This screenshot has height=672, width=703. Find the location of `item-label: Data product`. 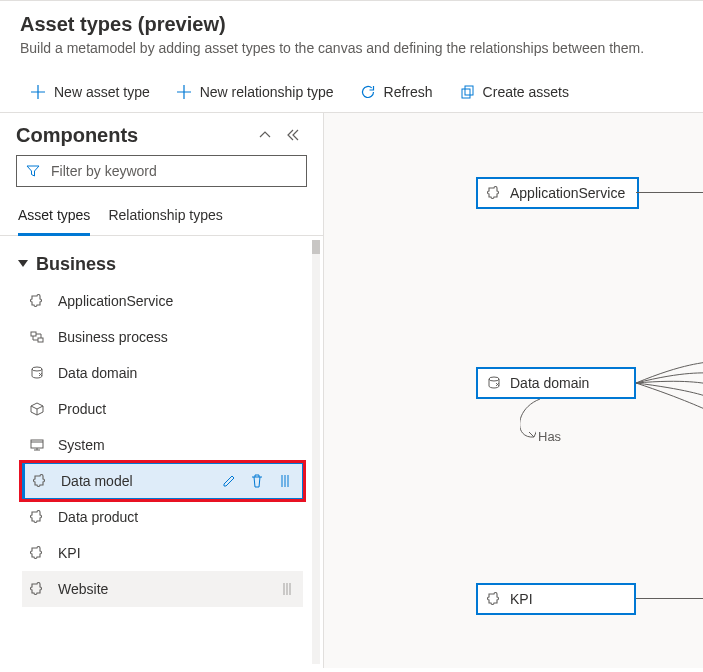

item-label: Data product is located at coordinates (176, 517).